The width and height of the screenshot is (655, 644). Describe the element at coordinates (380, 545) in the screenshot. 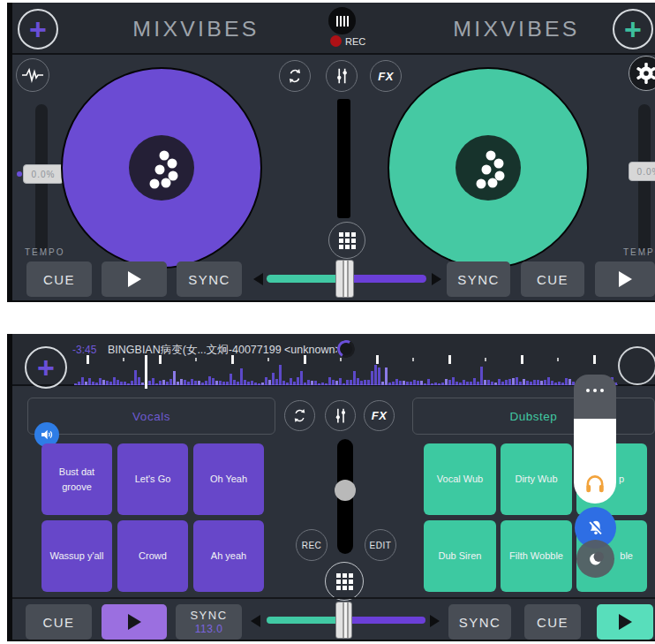

I see `edit-button: EDIT` at that location.